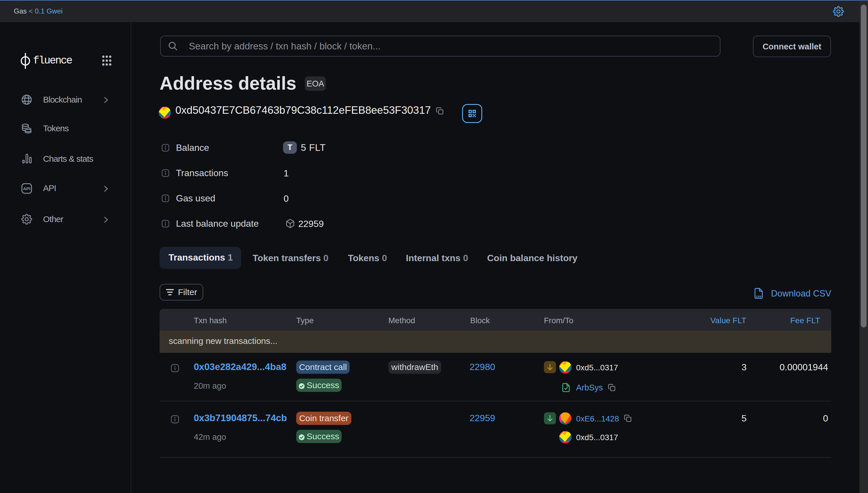  I want to click on svg-text: csv, so click(759, 296).